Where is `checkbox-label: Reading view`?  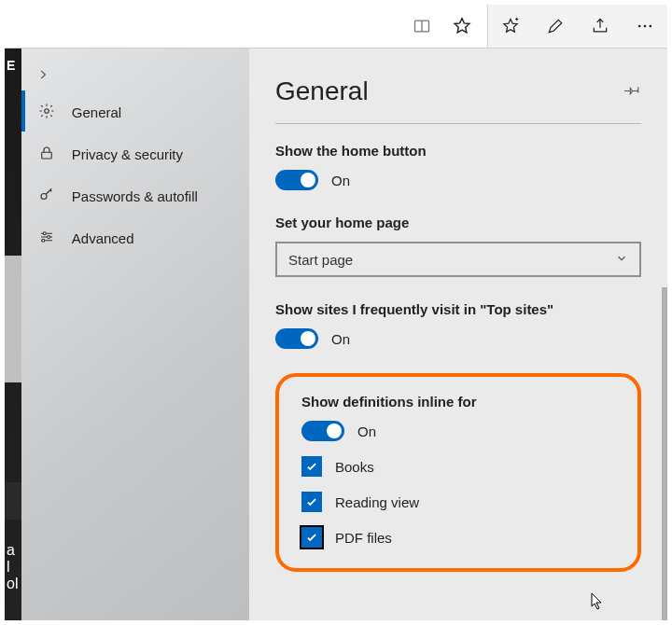 checkbox-label: Reading view is located at coordinates (377, 502).